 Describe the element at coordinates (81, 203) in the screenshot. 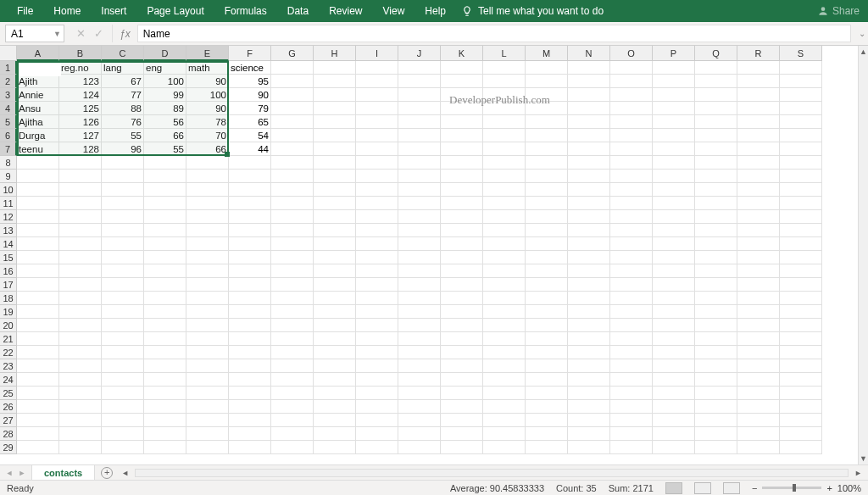

I see `cell-B11` at that location.